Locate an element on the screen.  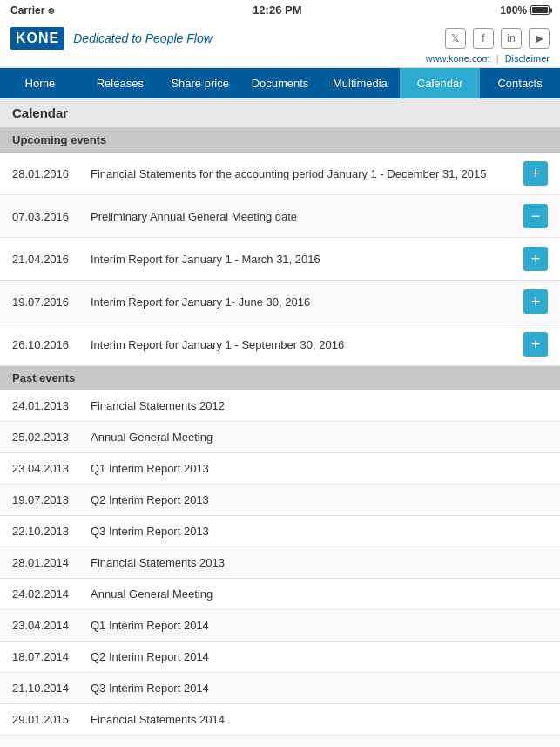
battery-percent: 100% is located at coordinates (514, 10).